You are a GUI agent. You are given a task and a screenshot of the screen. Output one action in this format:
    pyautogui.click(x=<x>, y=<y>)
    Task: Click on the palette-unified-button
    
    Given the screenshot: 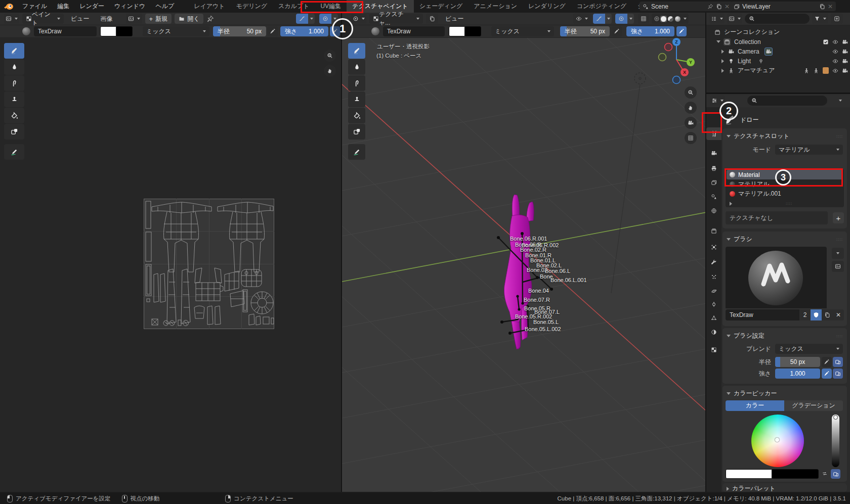 What is the action you would take?
    pyautogui.click(x=836, y=474)
    